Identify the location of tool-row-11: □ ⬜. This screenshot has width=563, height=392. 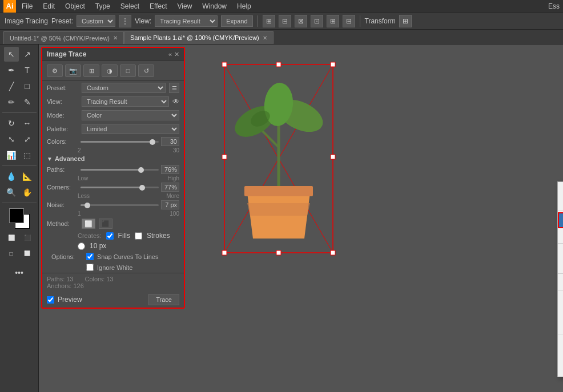
(19, 253).